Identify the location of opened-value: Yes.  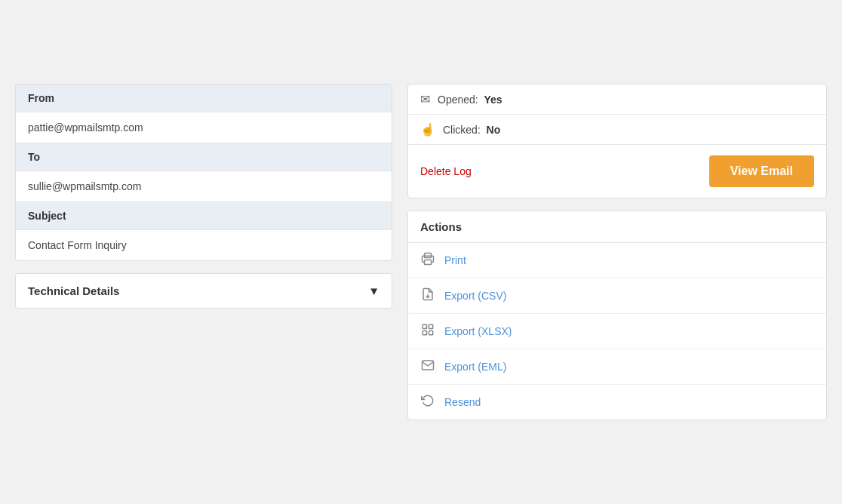
(493, 100).